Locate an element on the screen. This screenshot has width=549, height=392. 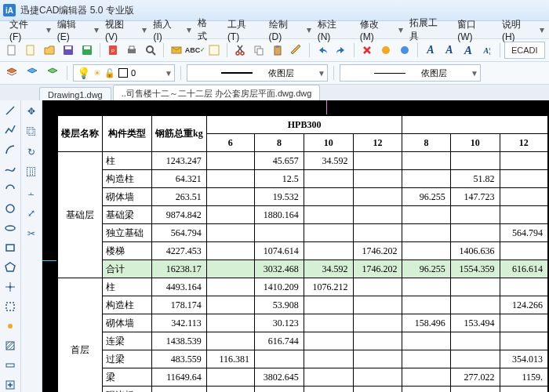
bylayer-color: 依图层 ▼ is located at coordinates (257, 73).